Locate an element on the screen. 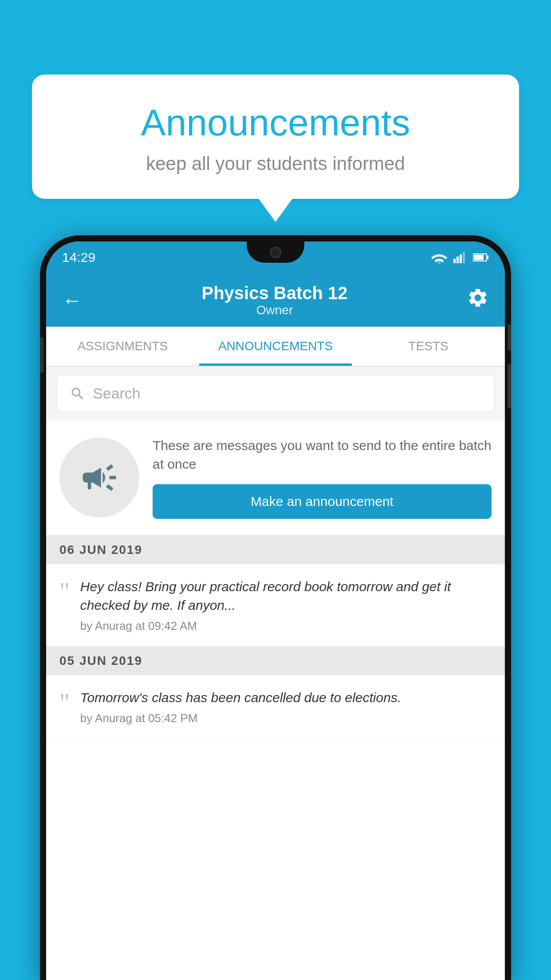 This screenshot has height=980, width=551. announcement-content-2: Tomorrow's class has been cancelled due … is located at coordinates (286, 707).